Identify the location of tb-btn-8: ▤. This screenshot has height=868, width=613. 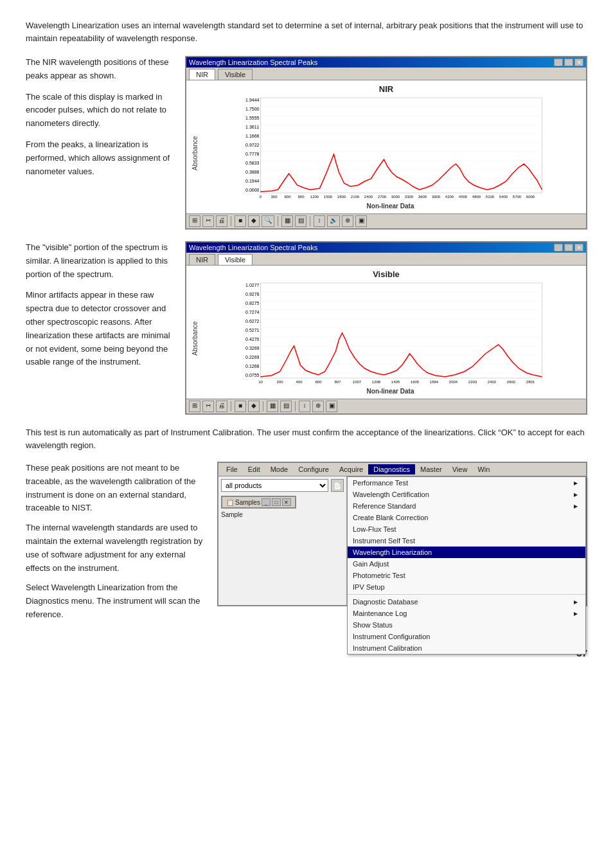
(301, 221).